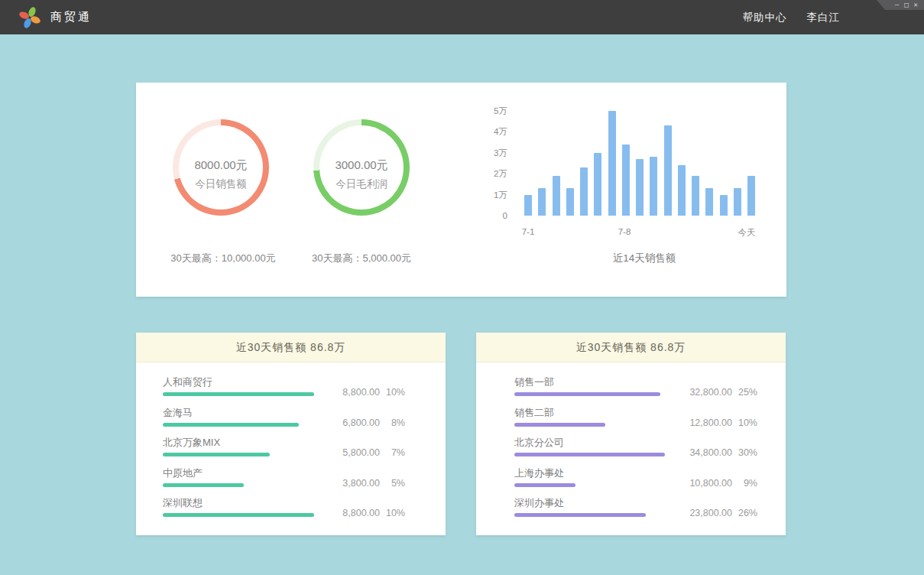 This screenshot has height=575, width=924. What do you see at coordinates (365, 423) in the screenshot?
I see `row-values: 6,800.00 8%` at bounding box center [365, 423].